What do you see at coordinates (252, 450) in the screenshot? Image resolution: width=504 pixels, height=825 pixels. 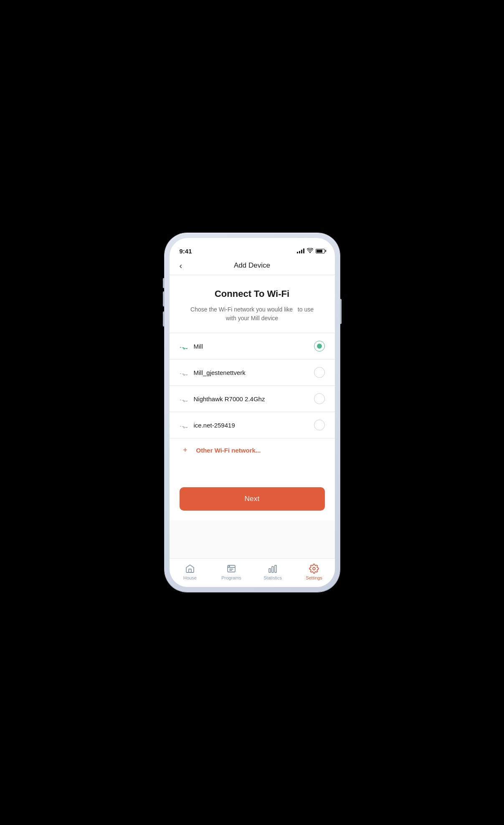 I see `network-item-other: + Other Wi-Fi network...` at bounding box center [252, 450].